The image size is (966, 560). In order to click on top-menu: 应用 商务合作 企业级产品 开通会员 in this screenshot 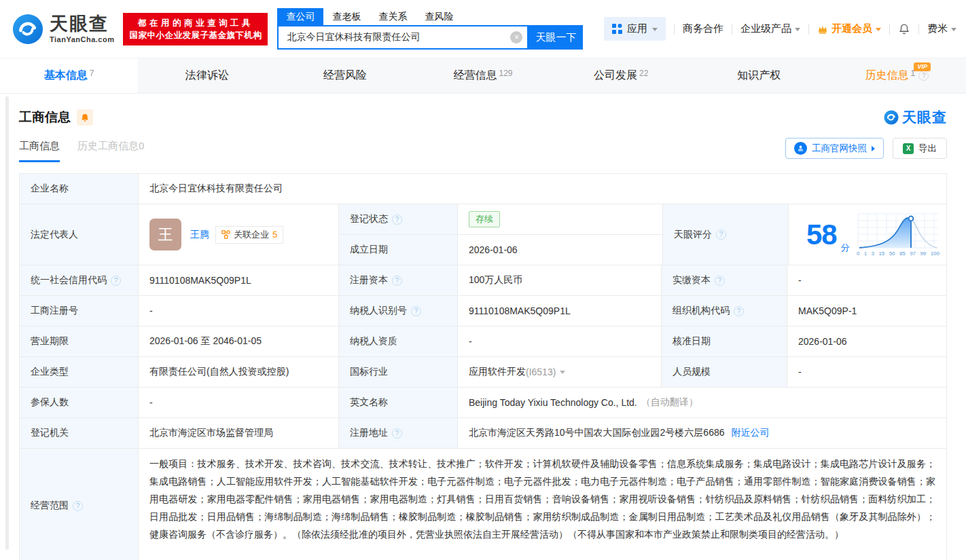, I will do `click(780, 29)`.